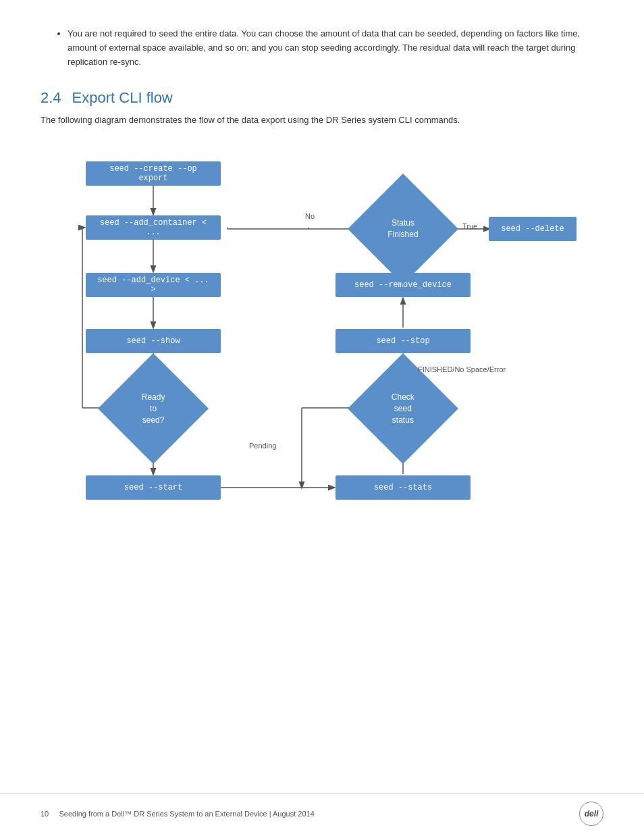  Describe the element at coordinates (322, 98) in the screenshot. I see `section-heading: 2.4 Export CLI flow` at that location.